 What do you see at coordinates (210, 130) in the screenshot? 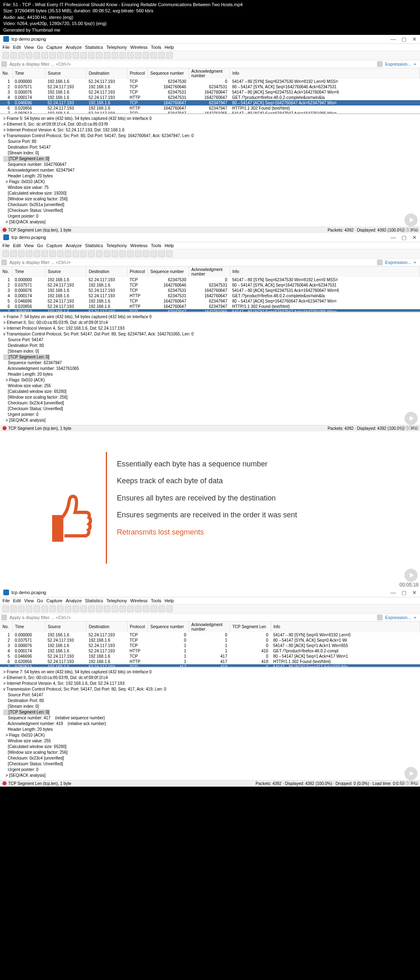
I see `detail-line: > Internet Protocol Version 4, Src: 52.2…` at bounding box center [210, 130].